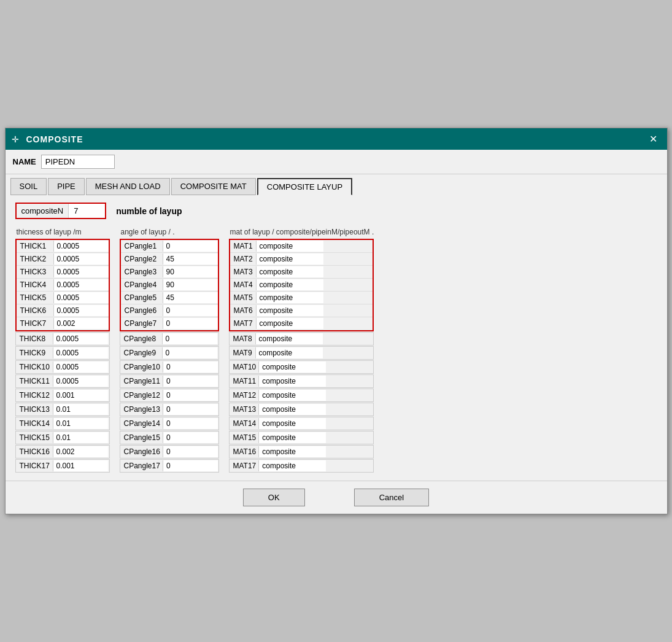 The image size is (672, 642). What do you see at coordinates (66, 187) in the screenshot?
I see `tab-pipe: PIPE` at bounding box center [66, 187].